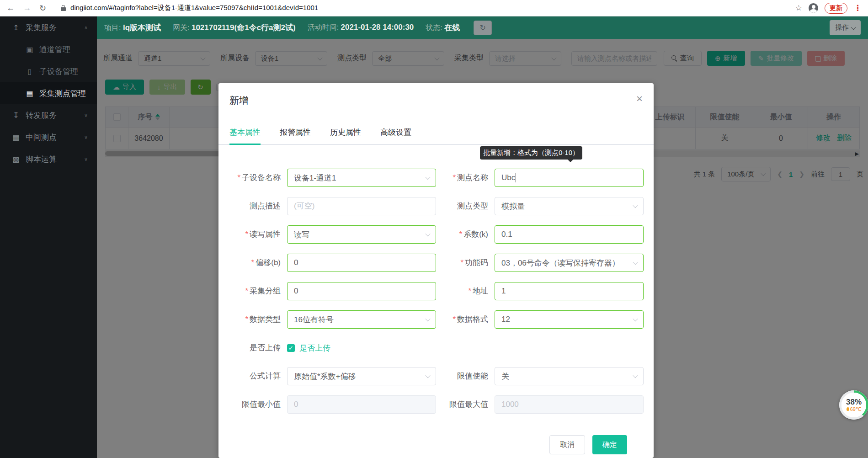 This screenshot has width=868, height=458. I want to click on sidebar: ↥ 采集服务 ∧ ▣ 通道管理 ▯ 子设备管理 ▤ 采集测点管理 ↧ 转发服务 …, so click(48, 237).